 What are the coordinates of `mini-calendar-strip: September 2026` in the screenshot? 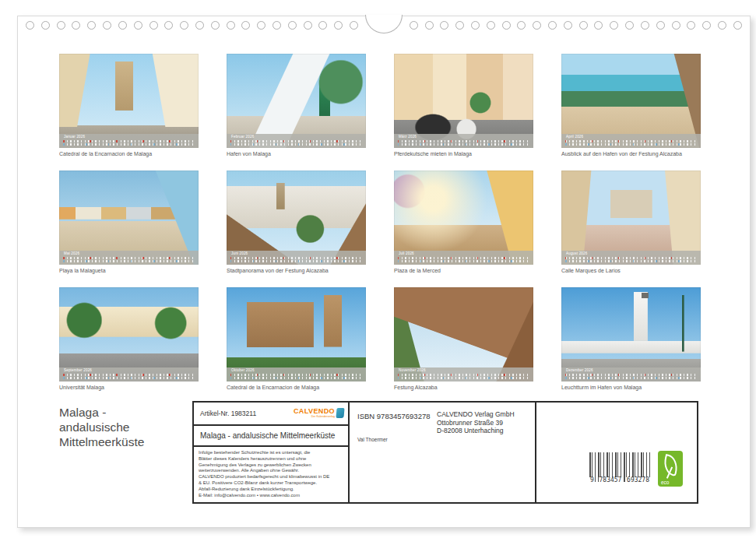 It's located at (129, 374).